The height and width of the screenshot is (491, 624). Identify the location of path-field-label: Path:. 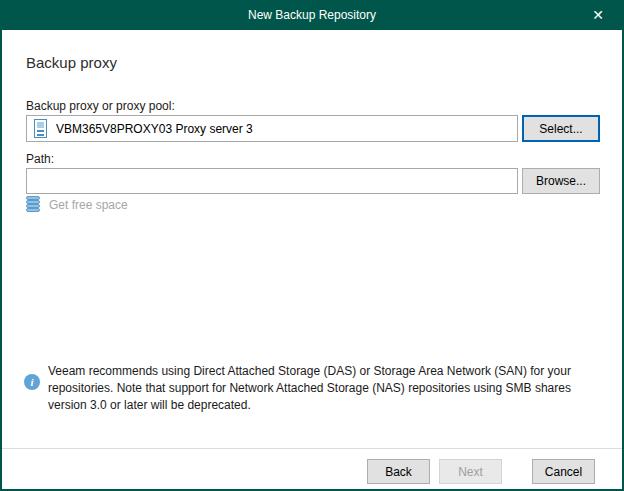
(40, 159).